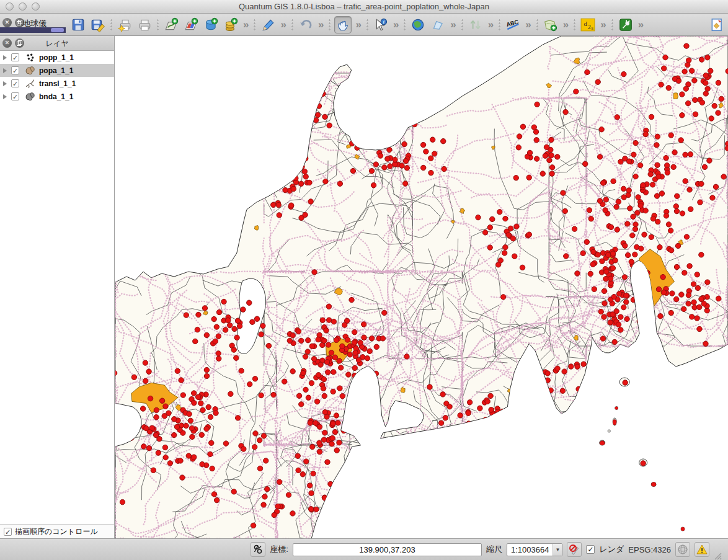 Image resolution: width=728 pixels, height=560 pixels. Describe the element at coordinates (611, 549) in the screenshot. I see `render-label: レンダ` at that location.